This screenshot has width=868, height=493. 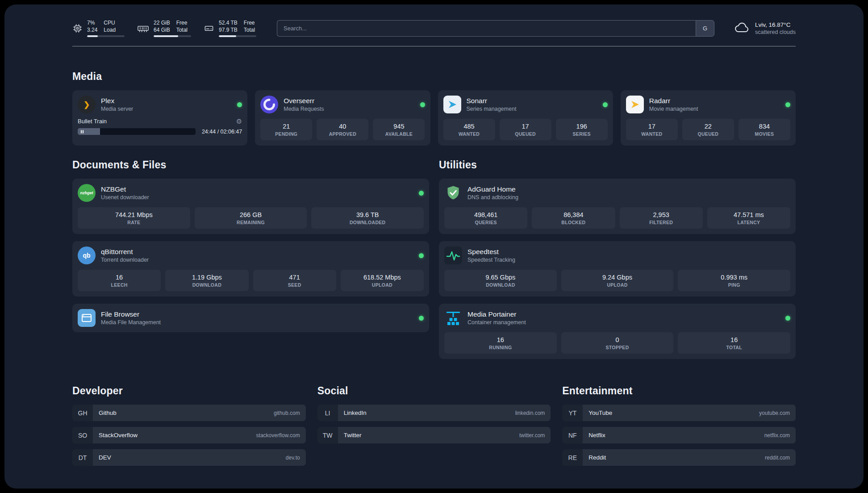 What do you see at coordinates (238, 36) in the screenshot?
I see `disk-usage-bar` at bounding box center [238, 36].